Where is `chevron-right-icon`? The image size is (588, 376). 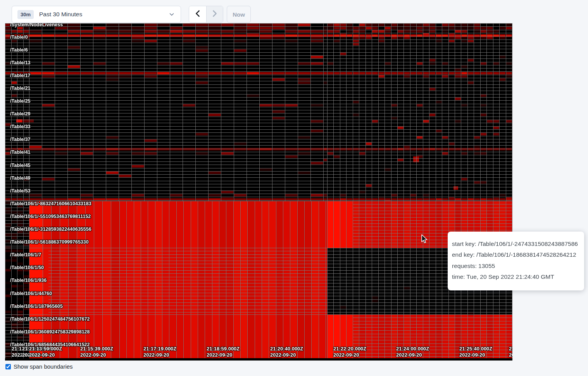 chevron-right-icon is located at coordinates (215, 14).